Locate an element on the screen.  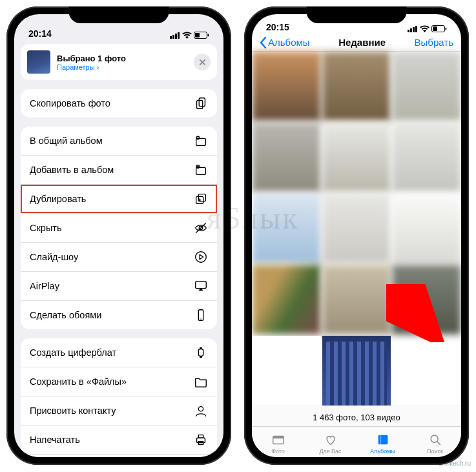
action-label: В общий альбом is located at coordinates (66, 141).